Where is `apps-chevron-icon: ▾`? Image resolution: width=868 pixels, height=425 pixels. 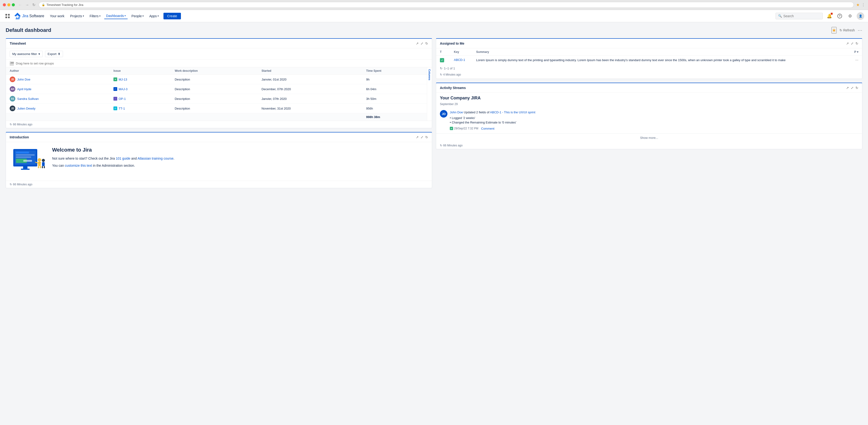 apps-chevron-icon: ▾ is located at coordinates (158, 16).